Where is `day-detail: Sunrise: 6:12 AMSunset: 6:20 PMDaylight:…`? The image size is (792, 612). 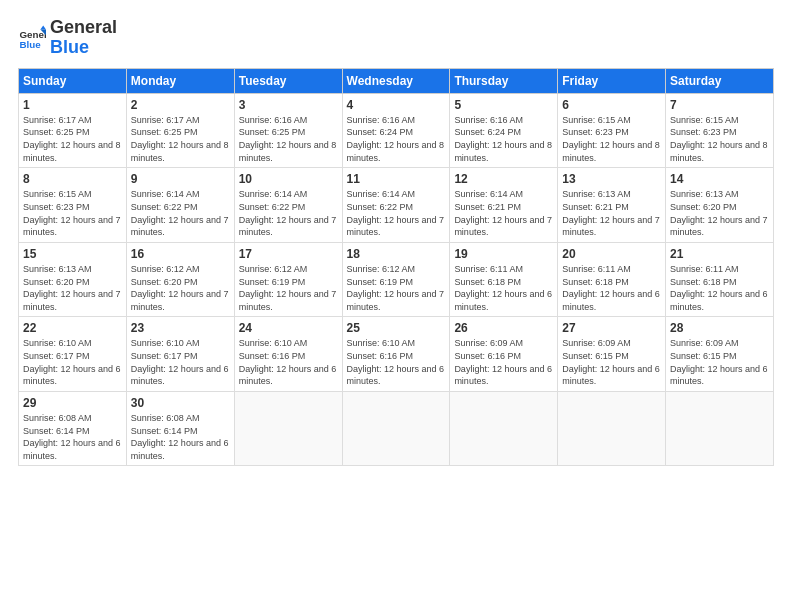 day-detail: Sunrise: 6:12 AMSunset: 6:20 PMDaylight:… is located at coordinates (180, 288).